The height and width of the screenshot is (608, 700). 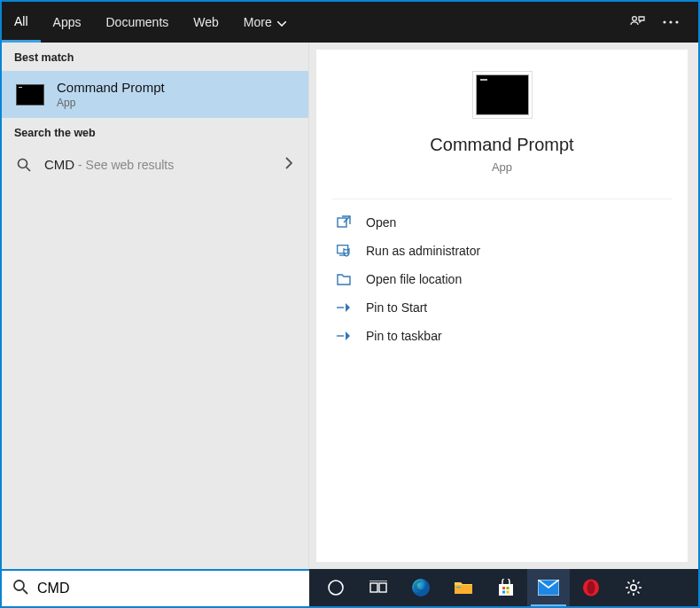 What do you see at coordinates (424, 251) in the screenshot?
I see `action-label: Run as administrator` at bounding box center [424, 251].